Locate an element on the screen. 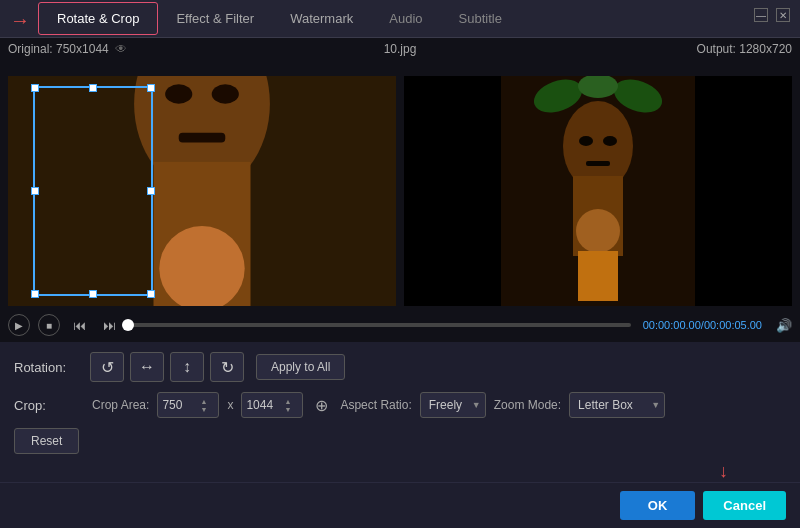  crop-area-label: Crop Area: is located at coordinates (120, 405).